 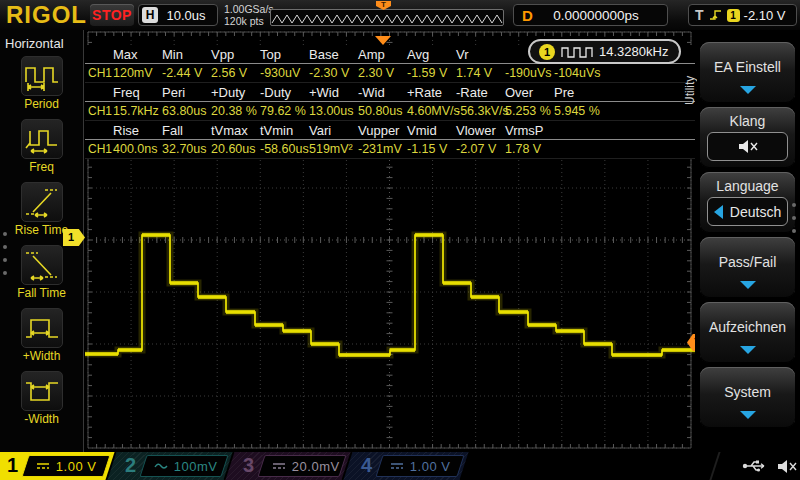 I want to click on measure-header: Peri, so click(x=186, y=92).